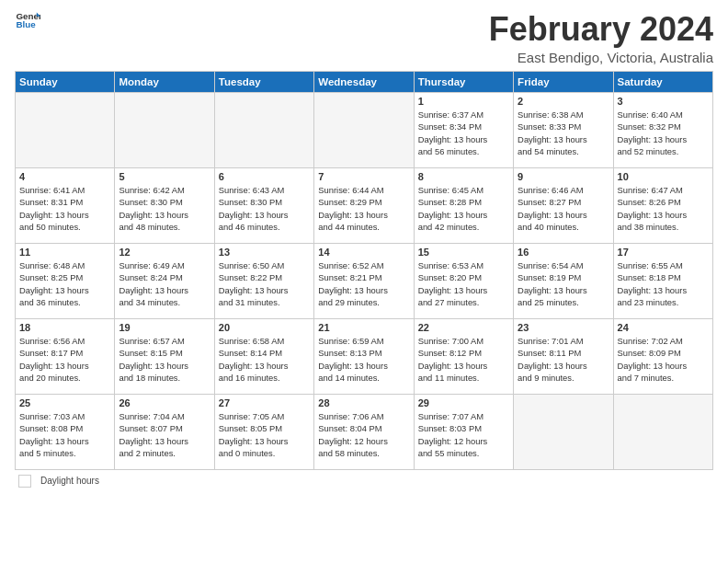 This screenshot has height=563, width=728. I want to click on day-number: 2, so click(563, 101).